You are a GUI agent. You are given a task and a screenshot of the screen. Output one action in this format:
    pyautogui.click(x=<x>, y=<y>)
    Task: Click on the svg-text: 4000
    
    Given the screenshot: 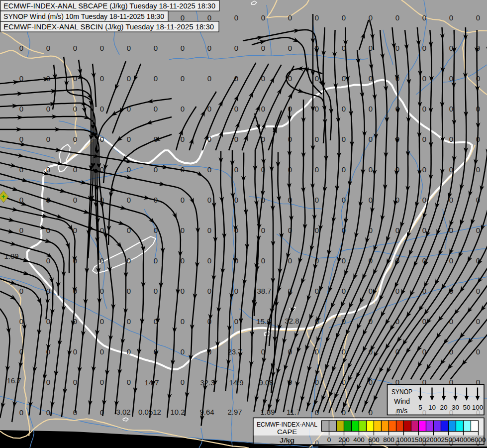 What is the action you would take?
    pyautogui.click(x=463, y=440)
    